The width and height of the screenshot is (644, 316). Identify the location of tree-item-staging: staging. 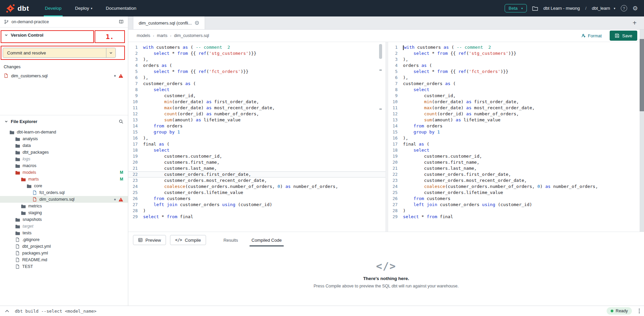
(64, 213).